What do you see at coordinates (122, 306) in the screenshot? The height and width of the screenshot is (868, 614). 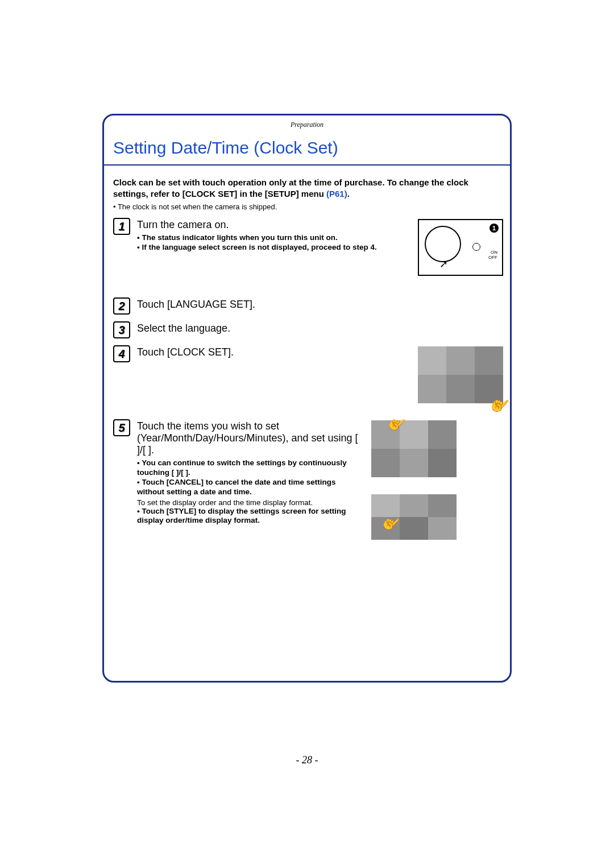 I see `step-number: 2` at bounding box center [122, 306].